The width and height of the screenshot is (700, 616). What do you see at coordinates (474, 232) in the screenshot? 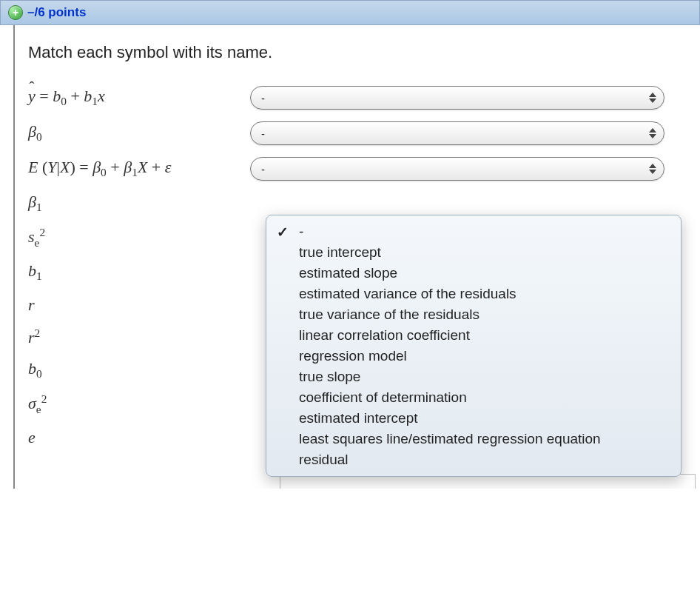
I see `dropdown-option: -` at bounding box center [474, 232].